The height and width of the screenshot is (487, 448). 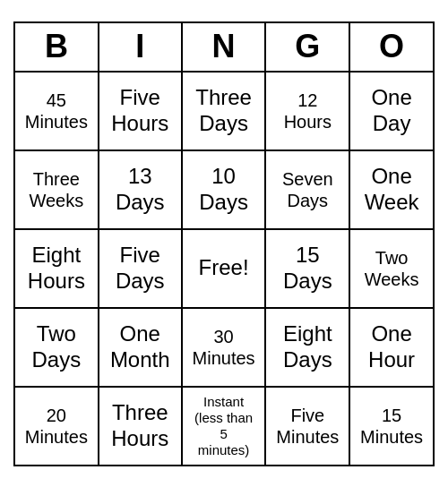 I want to click on bingo-cell: OneHour, so click(x=392, y=347).